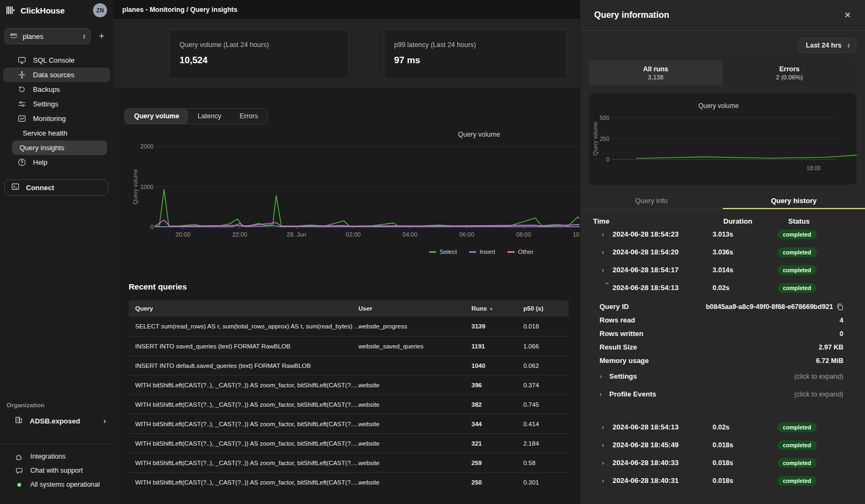  Describe the element at coordinates (797, 234) in the screenshot. I see `status-badge: completed` at that location.